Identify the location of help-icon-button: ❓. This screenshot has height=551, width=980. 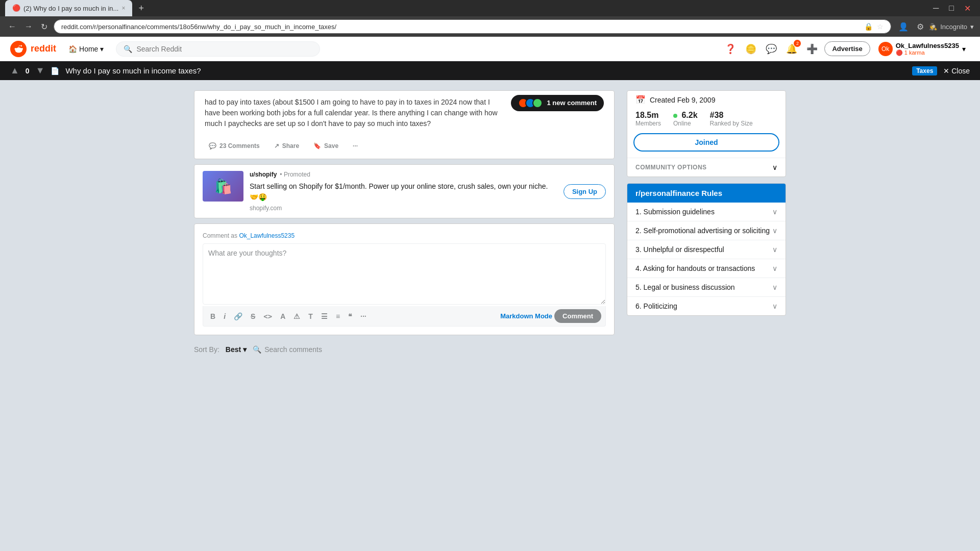
(730, 49).